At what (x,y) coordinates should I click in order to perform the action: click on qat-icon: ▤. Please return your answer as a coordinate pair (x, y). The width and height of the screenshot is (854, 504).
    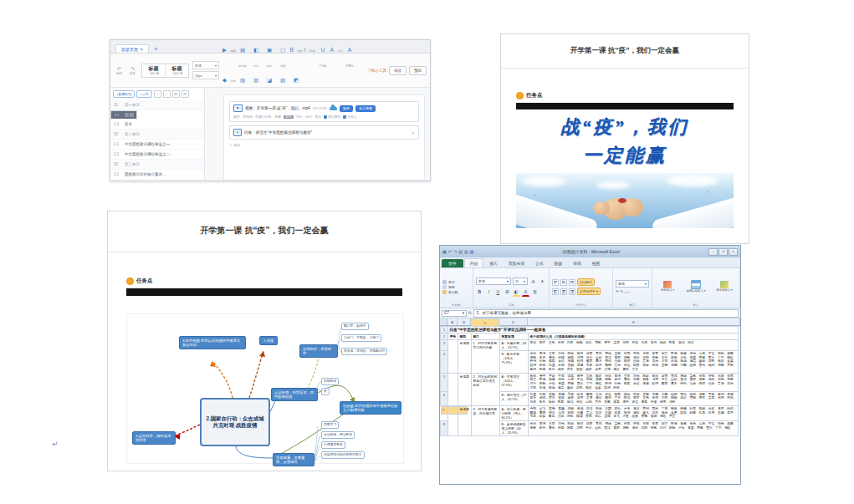
    Looking at the image, I should click on (460, 252).